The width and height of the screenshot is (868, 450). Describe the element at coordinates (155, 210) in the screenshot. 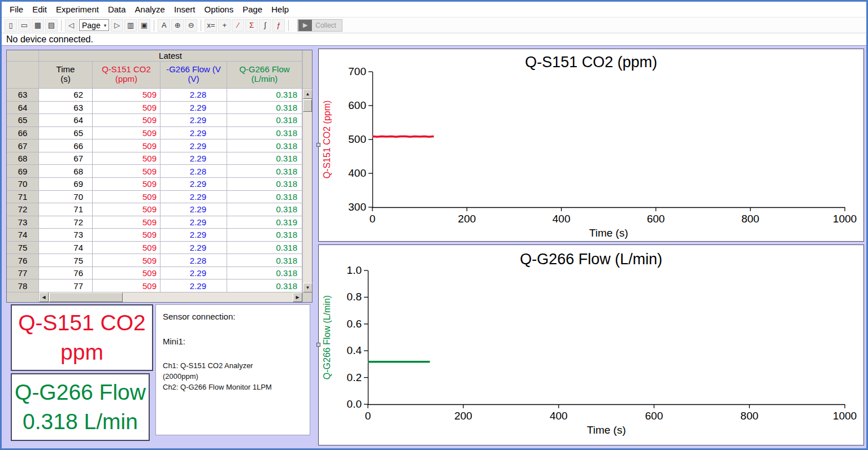

I see `table-row: 72715092.290.318` at that location.